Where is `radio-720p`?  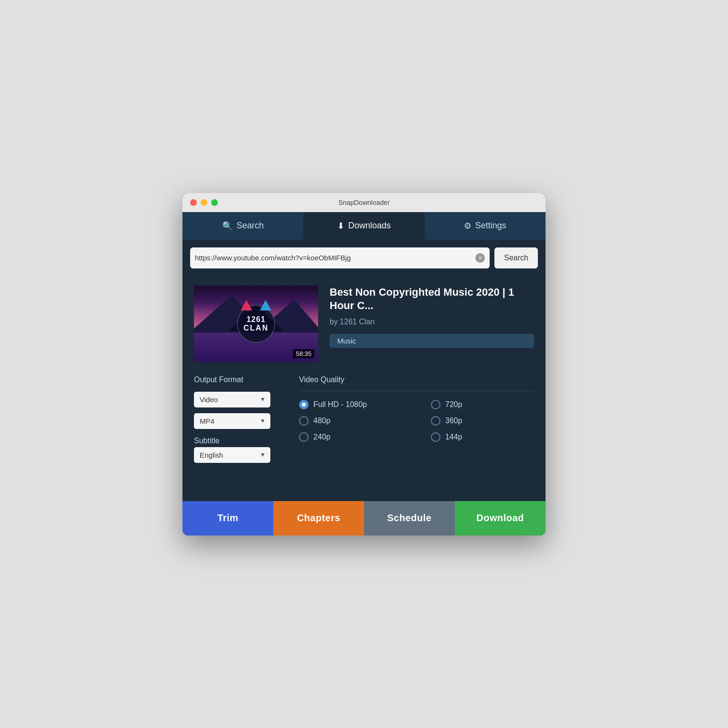 radio-720p is located at coordinates (436, 405).